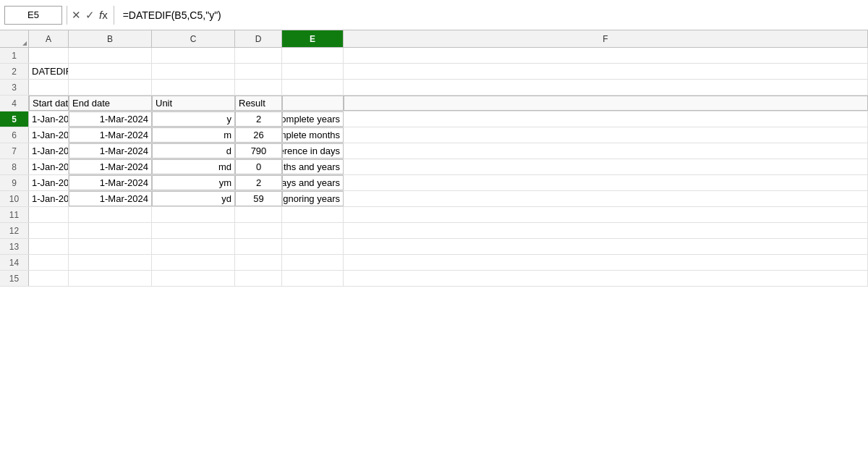  What do you see at coordinates (49, 71) in the screenshot?
I see `cell-a2: DATEDIF function` at bounding box center [49, 71].